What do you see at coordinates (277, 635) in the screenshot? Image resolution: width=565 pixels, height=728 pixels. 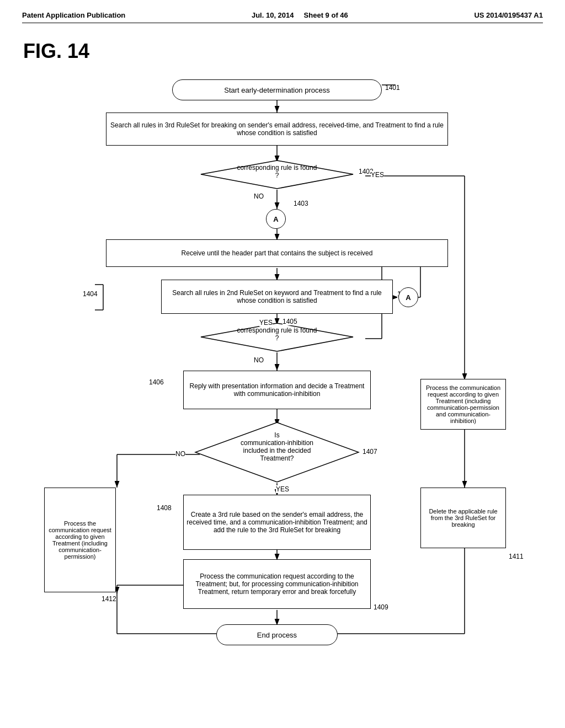 I see `end-terminal: End process` at bounding box center [277, 635].